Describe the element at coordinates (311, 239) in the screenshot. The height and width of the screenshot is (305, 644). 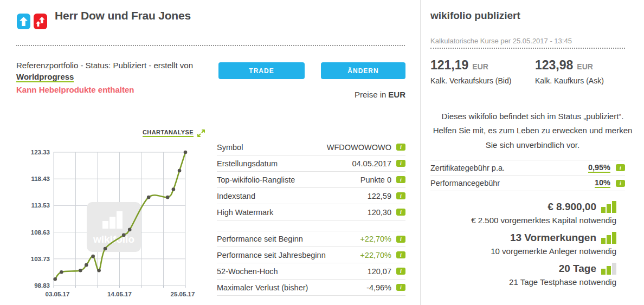
I see `stat-row-performance-beginn: Performance seit Beginn +22,70% i` at that location.